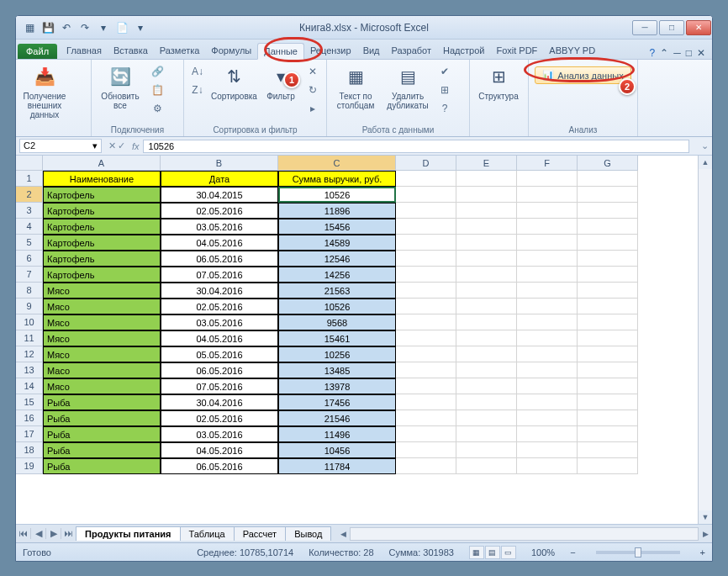  Describe the element at coordinates (547, 178) in the screenshot. I see `cell-1-F` at that location.